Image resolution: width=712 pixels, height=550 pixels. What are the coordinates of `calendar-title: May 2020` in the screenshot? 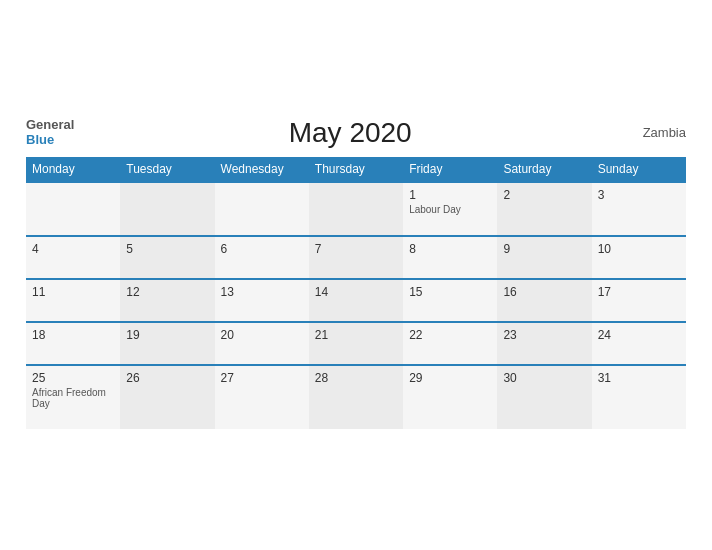 It's located at (350, 133).